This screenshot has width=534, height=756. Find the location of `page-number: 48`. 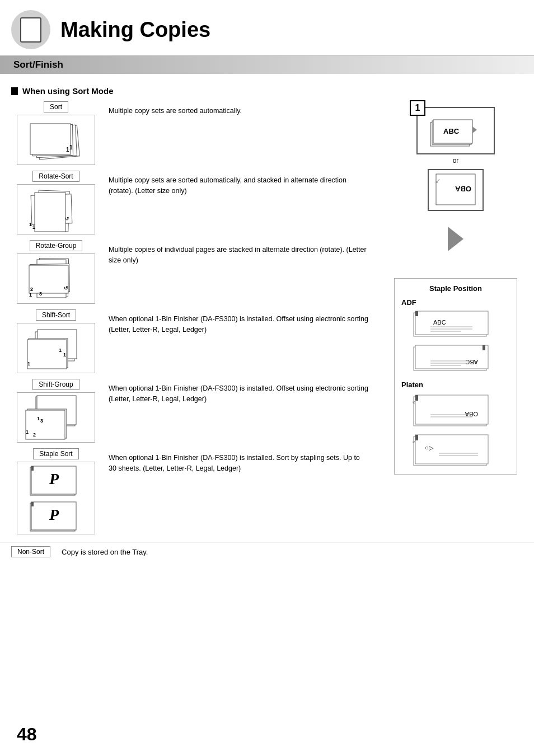

page-number: 48 is located at coordinates (27, 734).